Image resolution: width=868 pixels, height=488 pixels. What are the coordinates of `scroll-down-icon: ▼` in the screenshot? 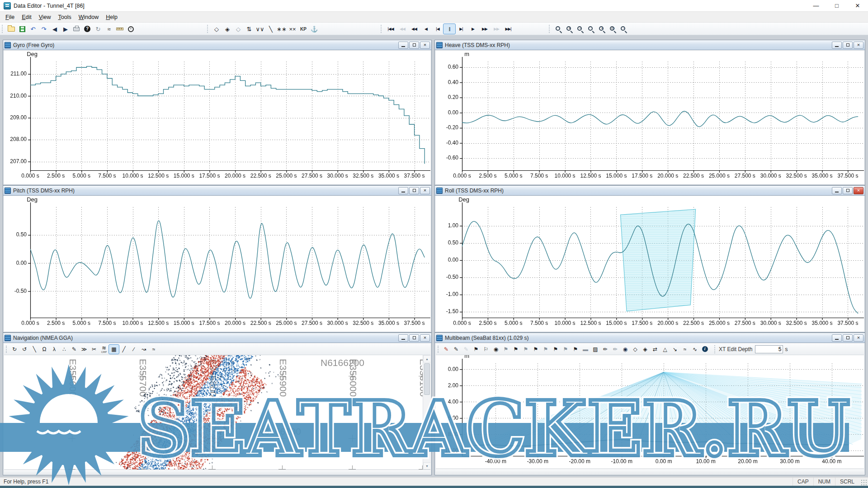 It's located at (427, 466).